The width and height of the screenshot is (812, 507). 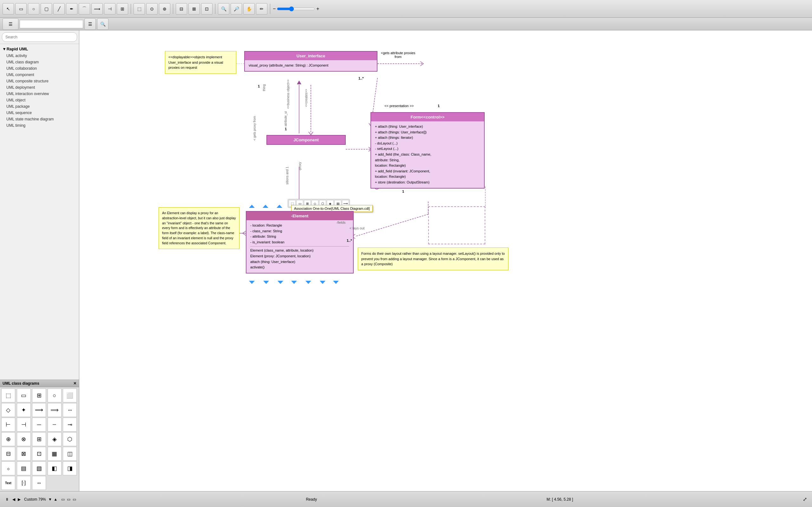 I want to click on tree-item-uml-composite-structure: UML composite structure, so click(x=40, y=81).